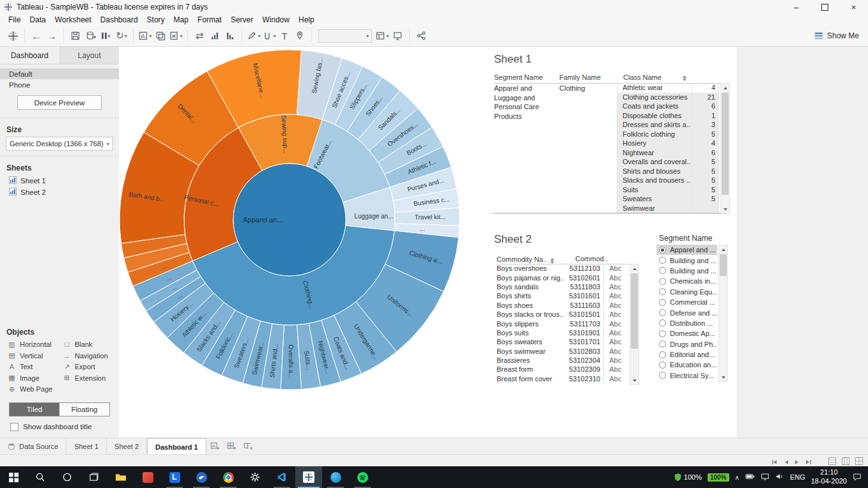  What do you see at coordinates (559, 323) in the screenshot?
I see `table-row: Boys slippers53111703Abc` at bounding box center [559, 323].